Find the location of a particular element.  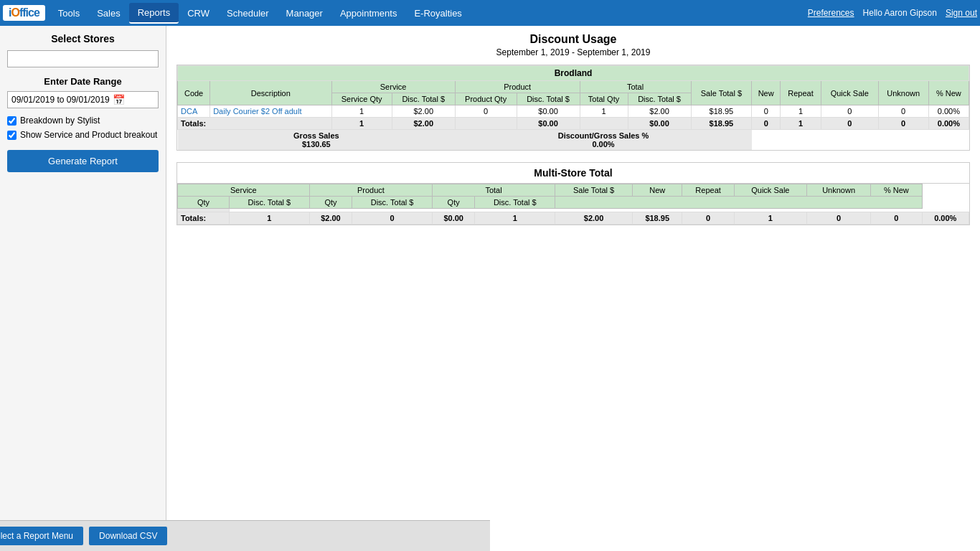

breakdown-stylist-row: Breakdown by Stylist is located at coordinates (83, 121).